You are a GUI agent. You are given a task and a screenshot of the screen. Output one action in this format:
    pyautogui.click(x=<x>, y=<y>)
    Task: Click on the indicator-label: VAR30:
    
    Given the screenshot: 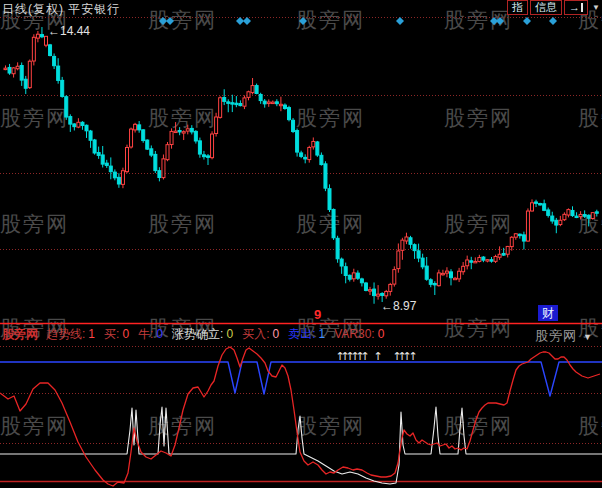 What is the action you would take?
    pyautogui.click(x=354, y=334)
    